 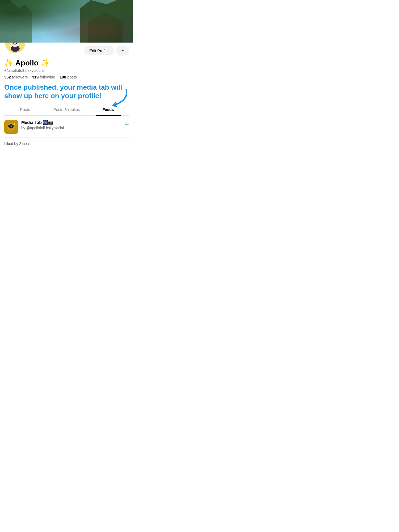 I want to click on divider, so click(x=66, y=138).